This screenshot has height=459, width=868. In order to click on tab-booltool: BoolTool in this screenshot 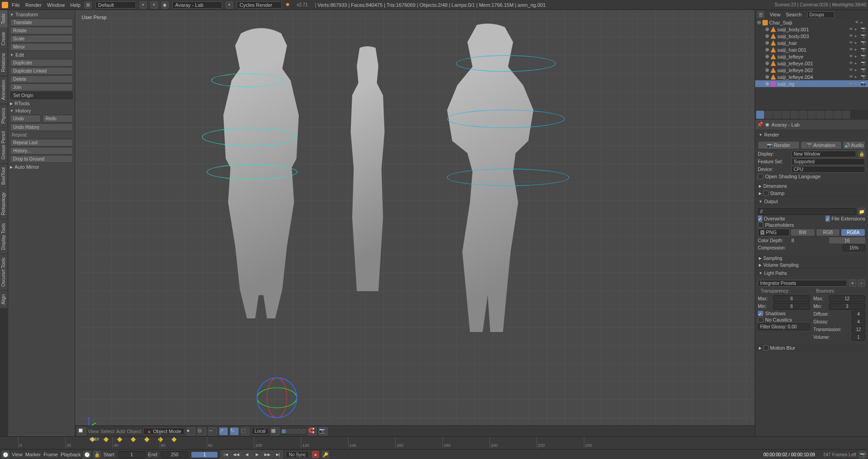, I will do `click(4, 176)`.